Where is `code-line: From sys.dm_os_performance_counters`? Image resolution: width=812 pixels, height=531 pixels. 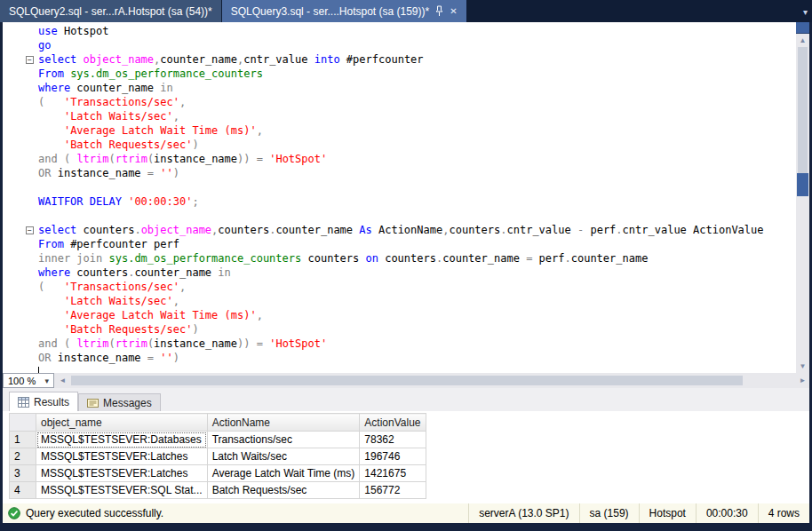
code-line: From sys.dm_os_performance_counters is located at coordinates (400, 74).